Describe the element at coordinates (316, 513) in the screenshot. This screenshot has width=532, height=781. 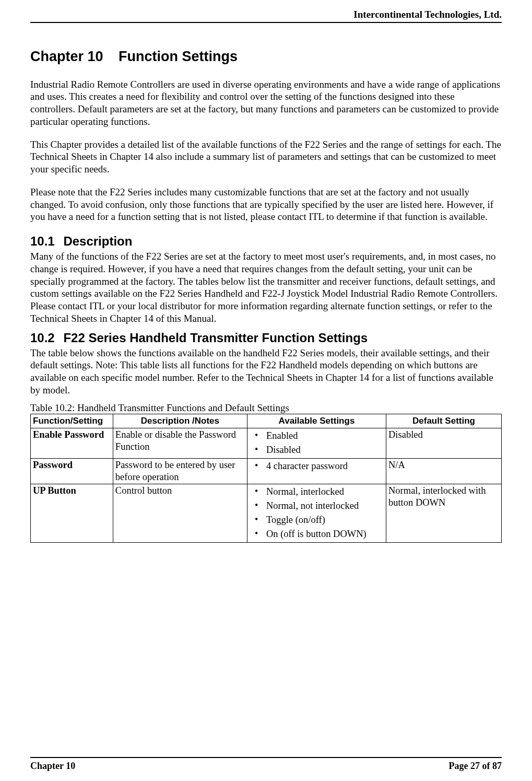
I see `cell-available: Normal, interlocked Normal, not interloc…` at that location.